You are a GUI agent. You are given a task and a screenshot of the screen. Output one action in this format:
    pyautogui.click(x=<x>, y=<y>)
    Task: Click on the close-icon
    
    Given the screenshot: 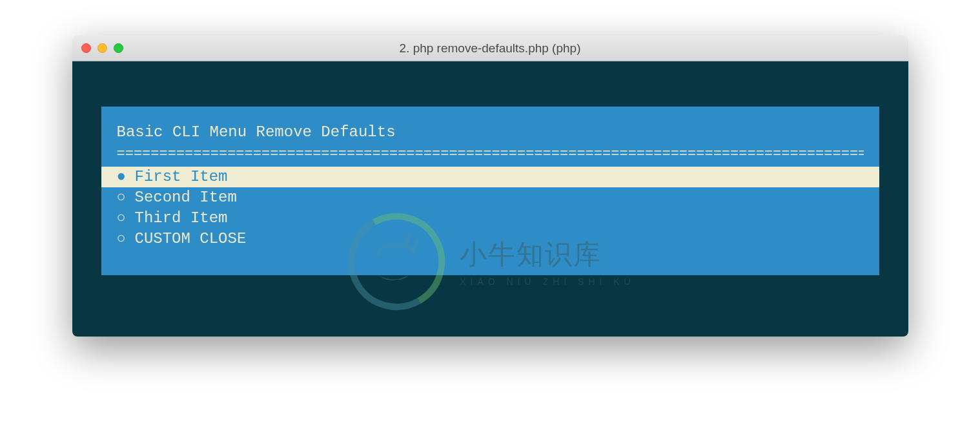 What is the action you would take?
    pyautogui.click(x=87, y=48)
    